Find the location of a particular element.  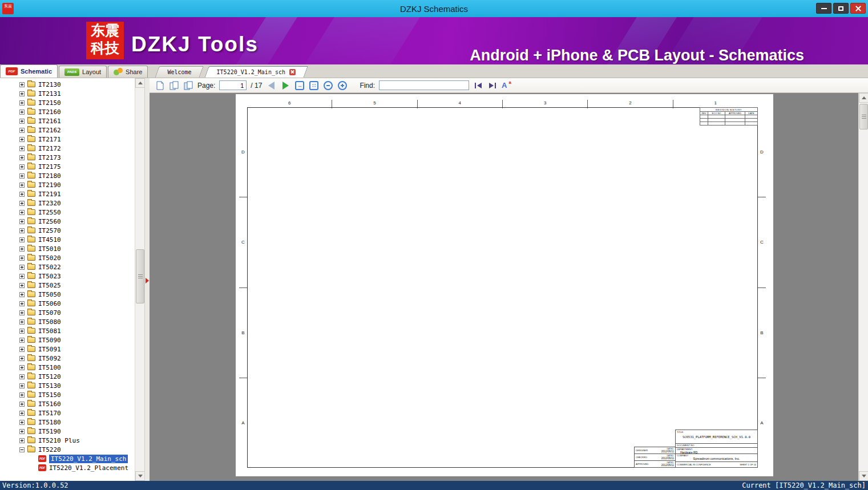

tree-folder-item: IT5210 Plus is located at coordinates (67, 440).